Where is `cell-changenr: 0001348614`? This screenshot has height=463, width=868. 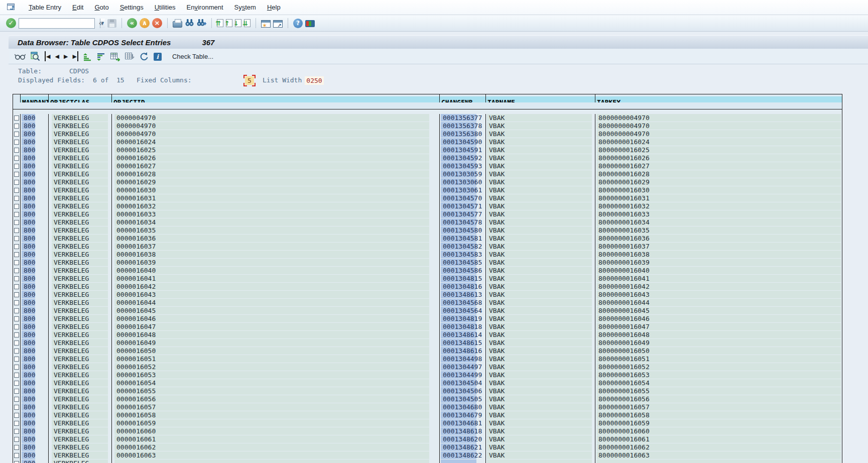
cell-changenr: 0001348614 is located at coordinates (459, 334).